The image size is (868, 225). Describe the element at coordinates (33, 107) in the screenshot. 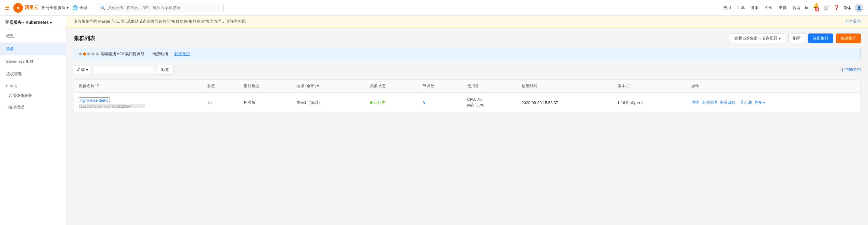

I see `sidebar-item-template: 编排模板` at that location.